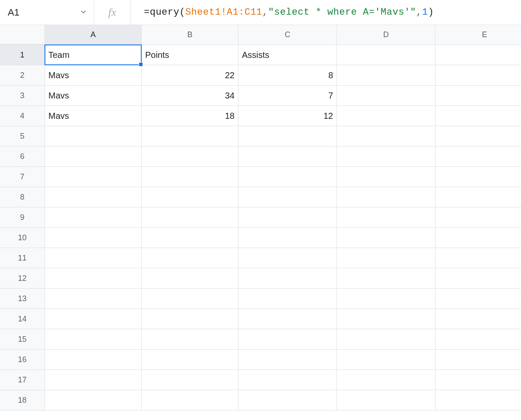 Image resolution: width=521 pixels, height=420 pixels. Describe the element at coordinates (386, 380) in the screenshot. I see `cell-d17` at that location.